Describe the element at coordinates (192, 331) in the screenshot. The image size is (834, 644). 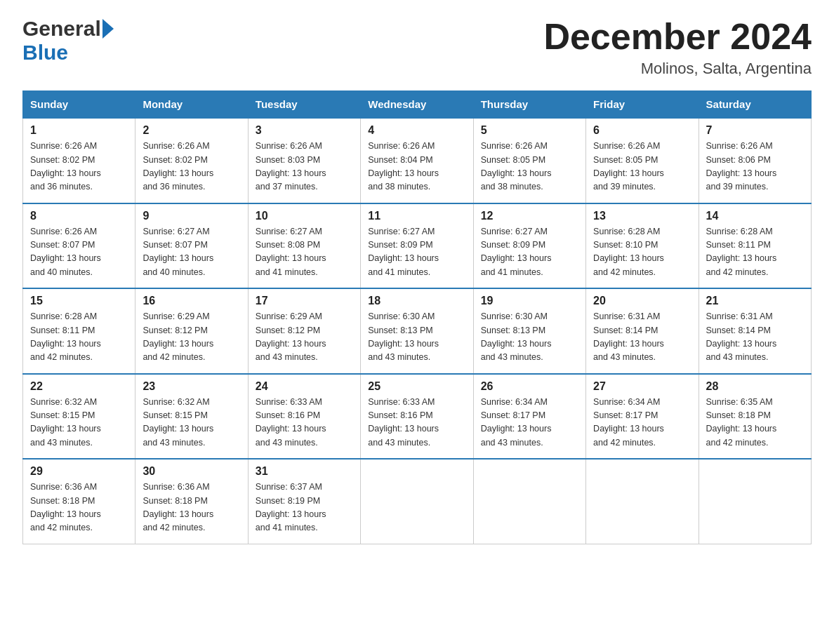
I see `calendar-cell: 16 Sunrise: 6:29 AMSunset: 8:12 PMDaylig…` at that location.